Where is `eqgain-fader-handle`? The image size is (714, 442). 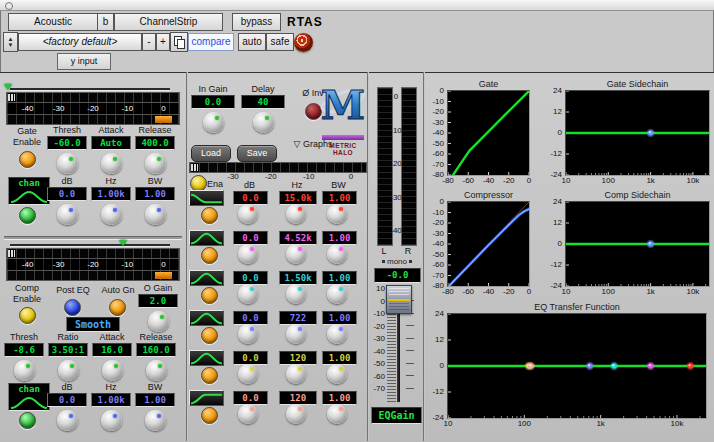
eqgain-fader-handle is located at coordinates (399, 300).